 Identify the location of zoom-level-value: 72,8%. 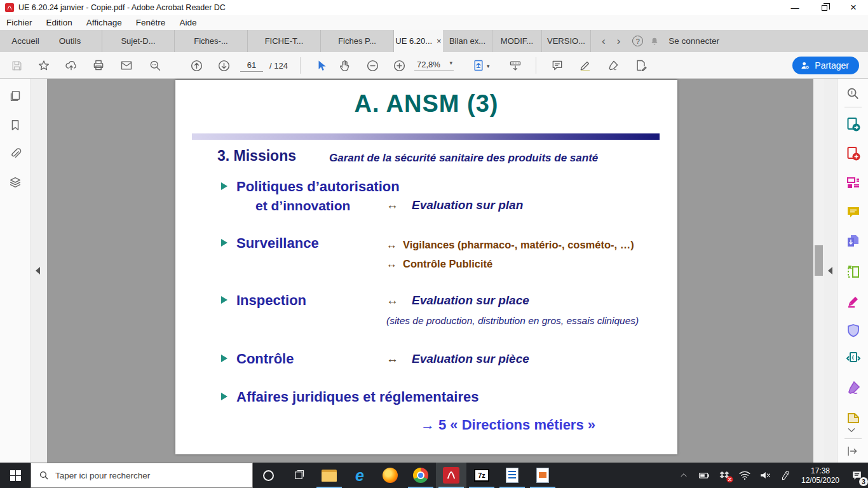
(428, 65).